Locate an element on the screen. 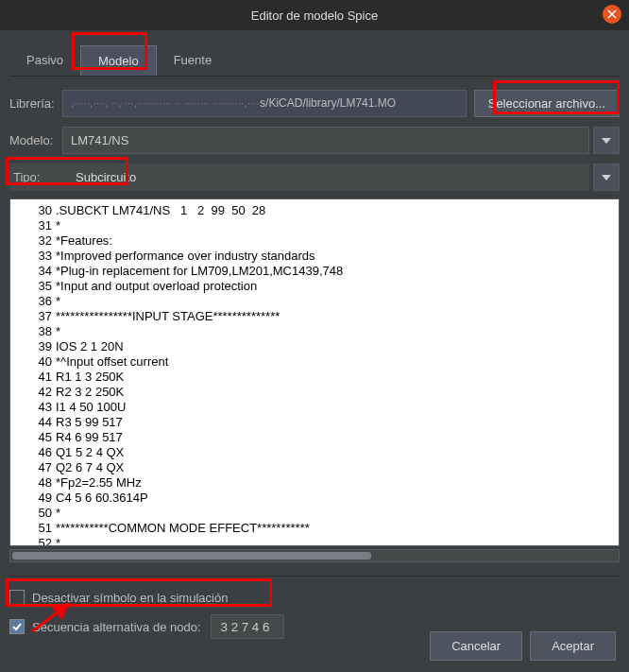 This screenshot has height=672, width=629. tab-fuente: Fuente is located at coordinates (193, 60).